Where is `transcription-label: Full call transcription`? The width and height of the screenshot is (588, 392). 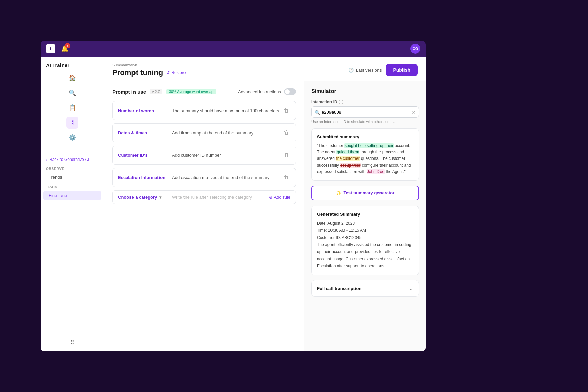
transcription-label: Full call transcription is located at coordinates (339, 289).